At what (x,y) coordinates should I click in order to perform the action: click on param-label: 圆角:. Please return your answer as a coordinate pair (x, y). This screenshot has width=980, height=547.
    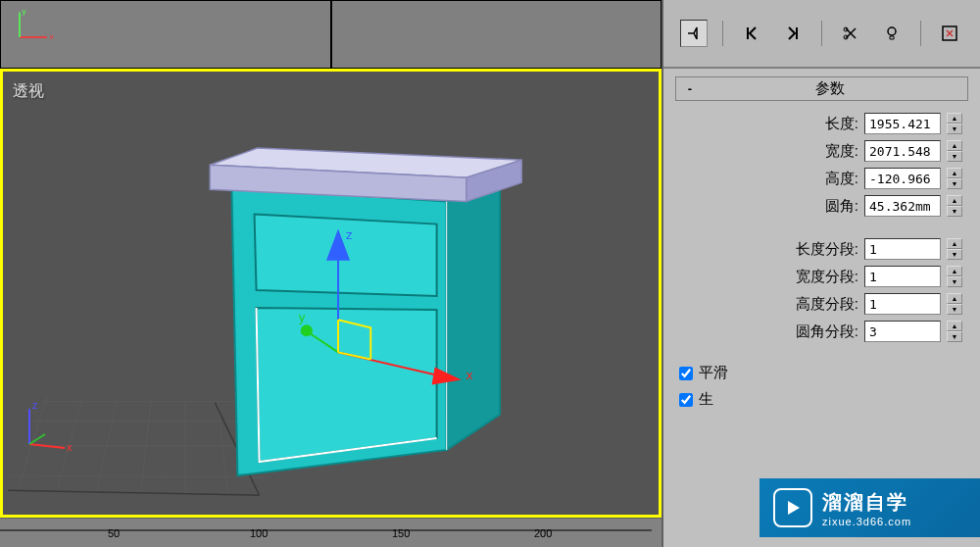
    Looking at the image, I should click on (842, 206).